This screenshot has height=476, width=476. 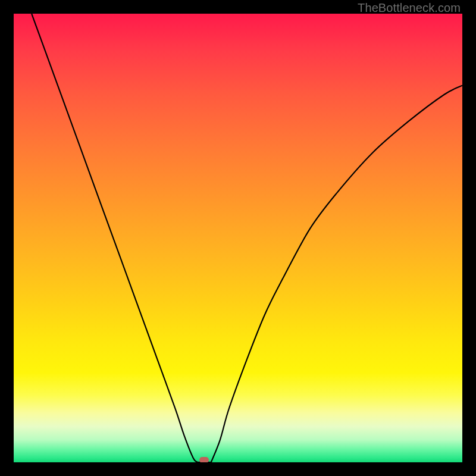 I want to click on watermark-text: TheBottleneck.com, so click(x=409, y=8).